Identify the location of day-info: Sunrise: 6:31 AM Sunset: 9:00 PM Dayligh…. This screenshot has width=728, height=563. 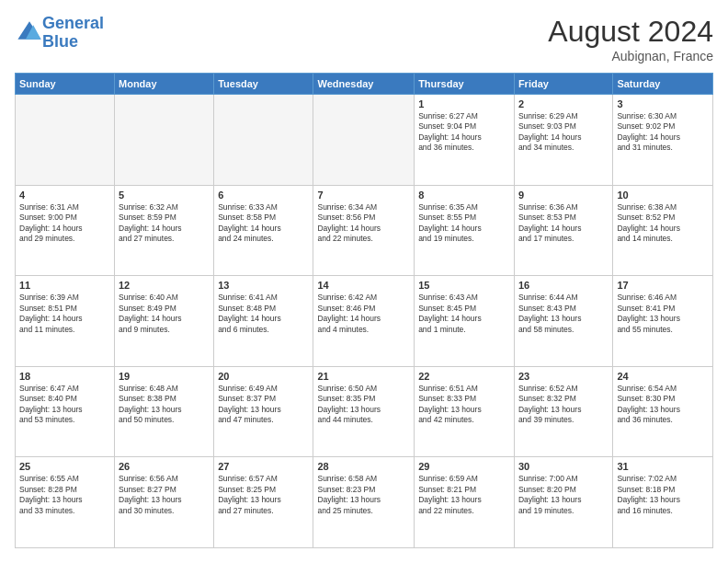
(64, 224).